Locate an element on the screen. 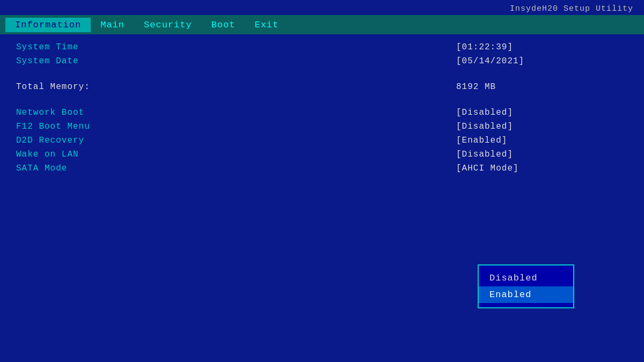 This screenshot has width=644, height=362. nav-bar: InformationMainSecurityBootExit is located at coordinates (322, 25).